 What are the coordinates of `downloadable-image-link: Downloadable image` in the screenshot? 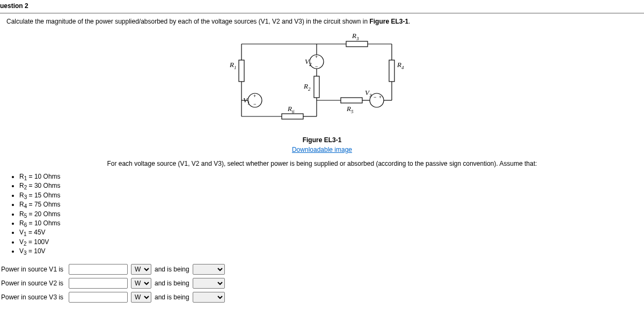 It's located at (322, 150).